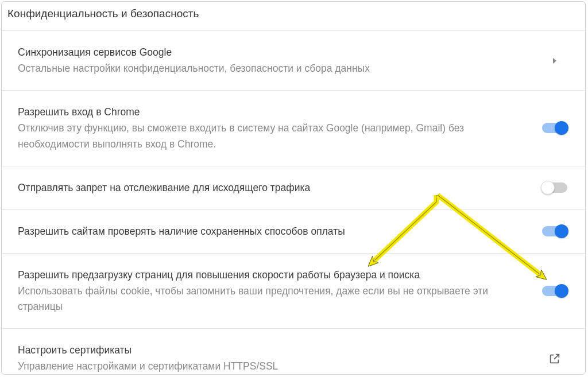 This screenshot has height=377, width=588. Describe the element at coordinates (259, 188) in the screenshot. I see `row-title: Отправлять запрет на отслеживание для ис…` at that location.